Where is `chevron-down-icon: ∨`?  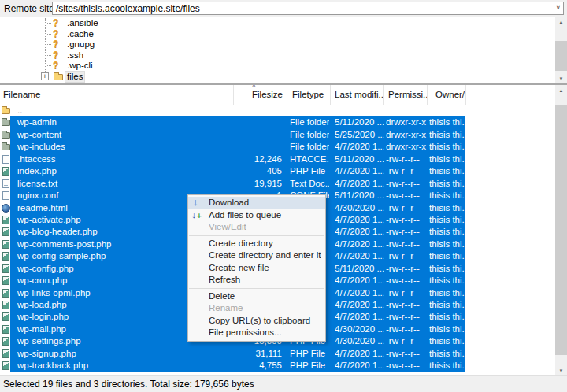
chevron-down-icon: ∨ is located at coordinates (558, 7).